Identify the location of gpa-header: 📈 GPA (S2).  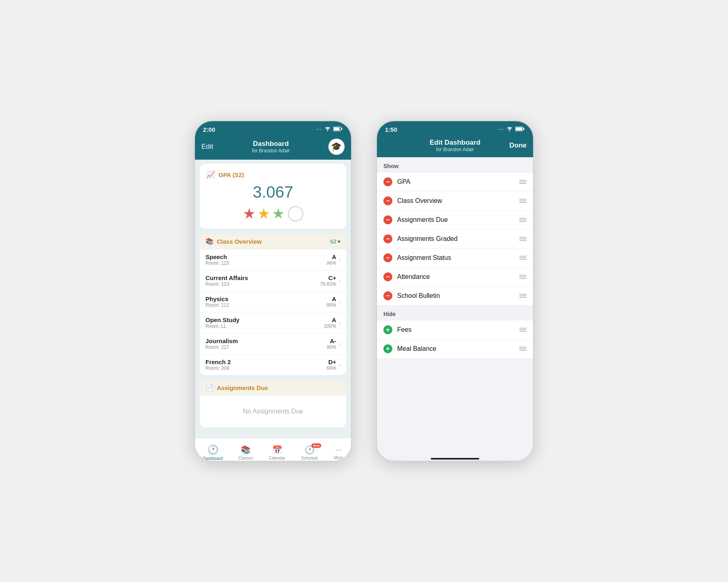
(273, 175).